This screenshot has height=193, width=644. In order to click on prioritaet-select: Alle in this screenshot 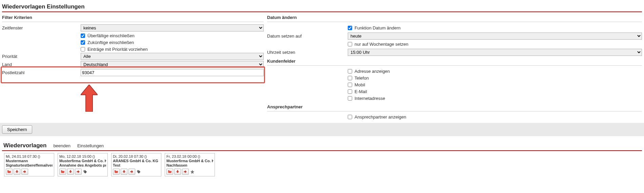, I will do `click(172, 56)`.